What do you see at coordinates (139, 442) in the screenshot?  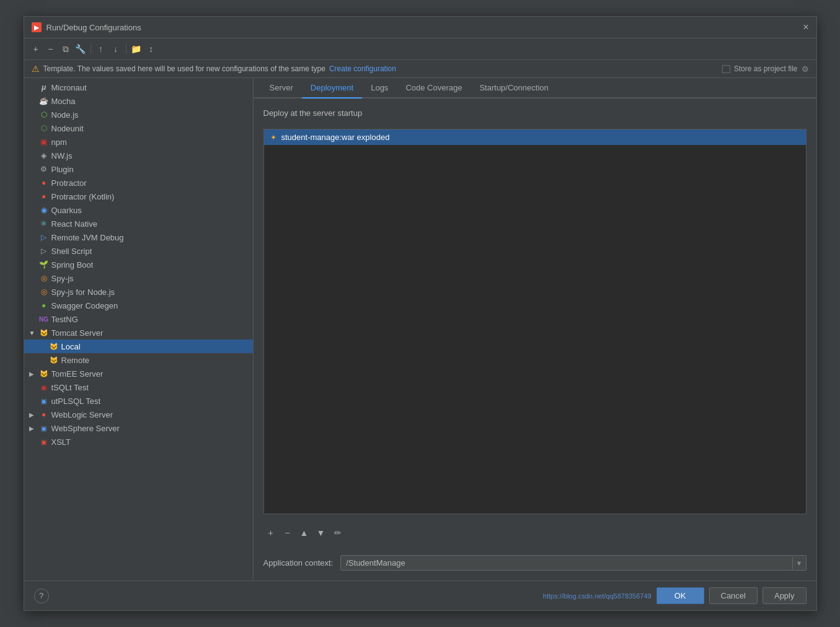 I see `sidebar-item-xslt: ▣ XSLT` at bounding box center [139, 442].